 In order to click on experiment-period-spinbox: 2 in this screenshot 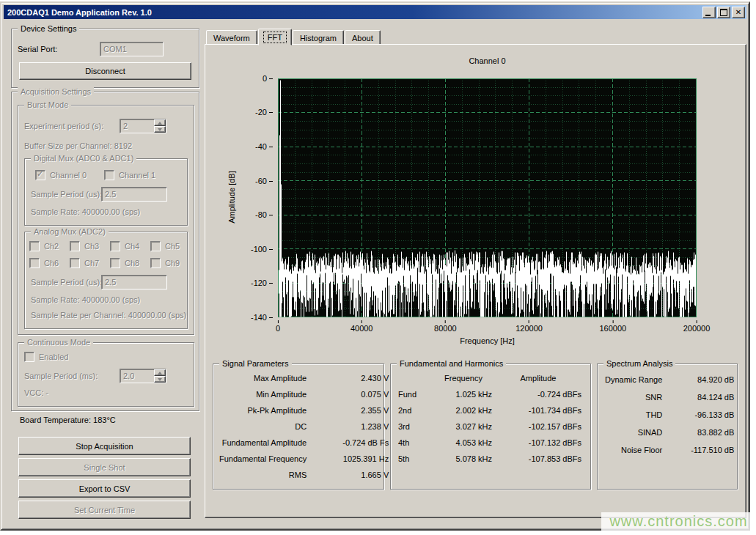, I will do `click(143, 126)`.